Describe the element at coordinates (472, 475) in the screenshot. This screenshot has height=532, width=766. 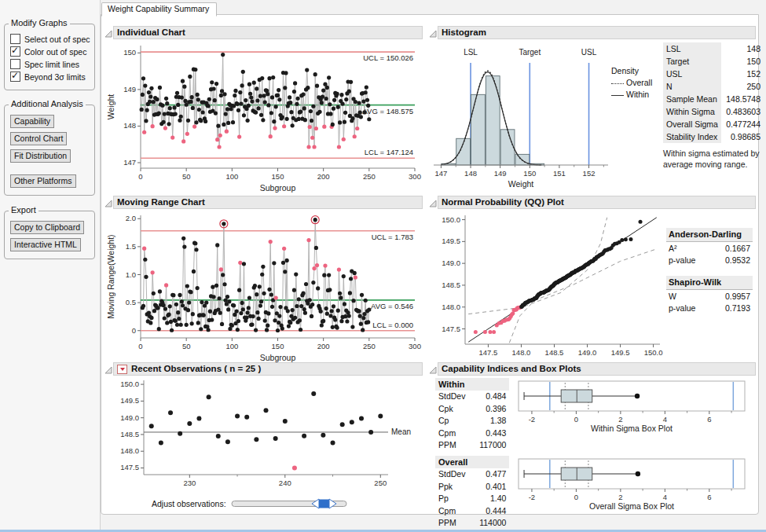
I see `table-row: StdDev0.477` at that location.